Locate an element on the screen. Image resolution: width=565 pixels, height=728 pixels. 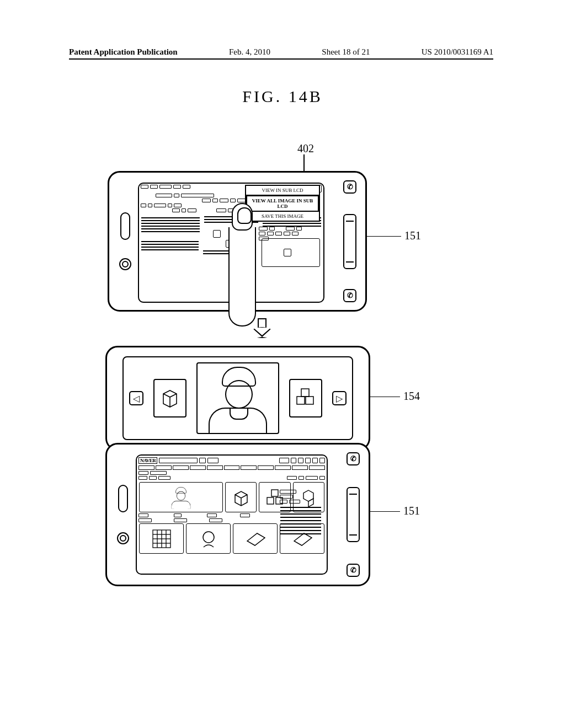
ref-151-lower: 151 is located at coordinates (412, 511).